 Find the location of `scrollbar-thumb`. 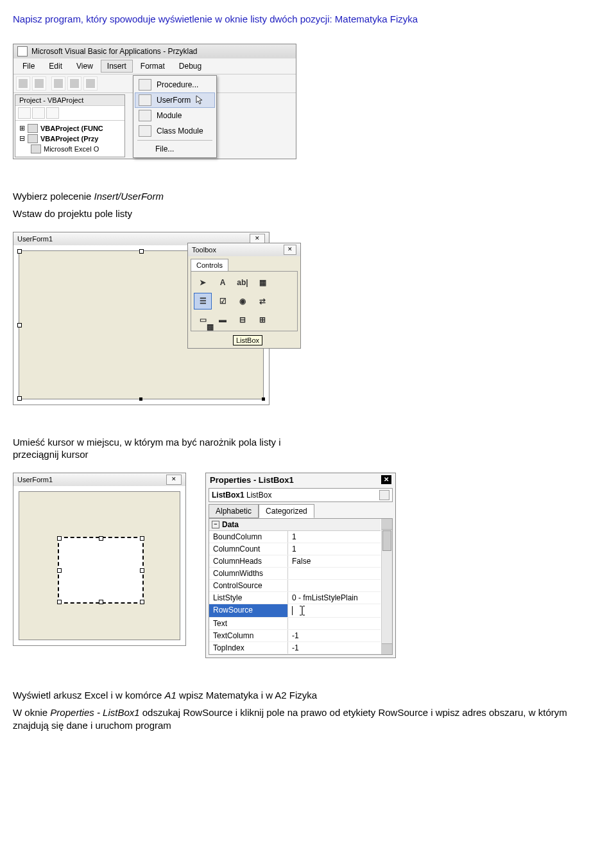

scrollbar-thumb is located at coordinates (387, 541).